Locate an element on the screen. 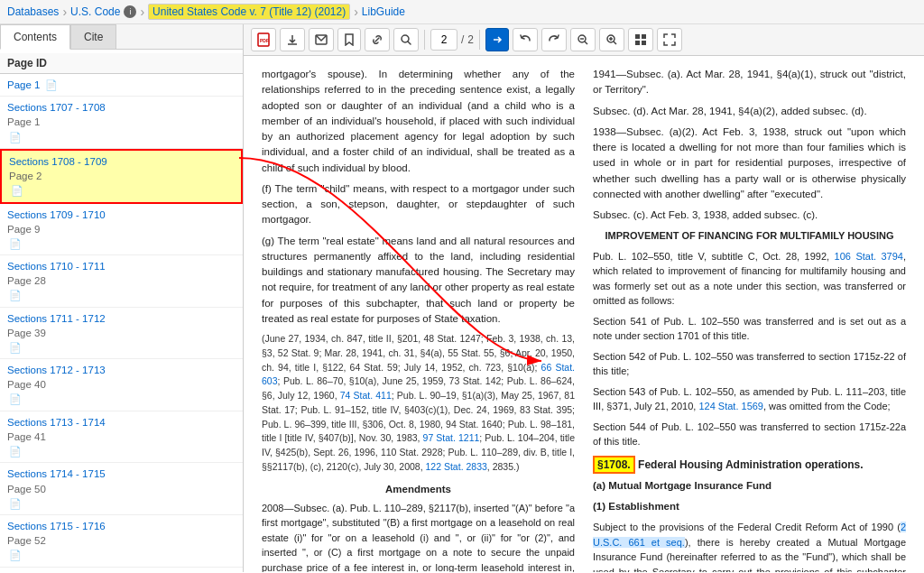  section-541-text: Section 541 of Pub. L. 102–550 was trans… is located at coordinates (749, 328).